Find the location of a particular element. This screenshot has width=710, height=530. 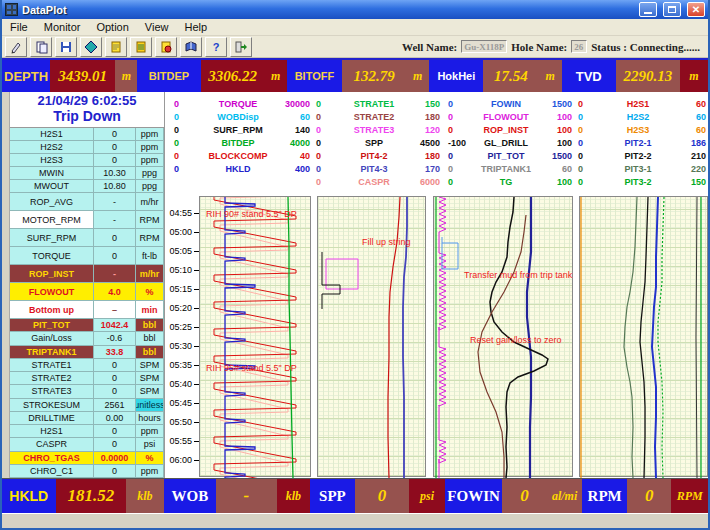

readout-label-rpm: RPM is located at coordinates (604, 496).